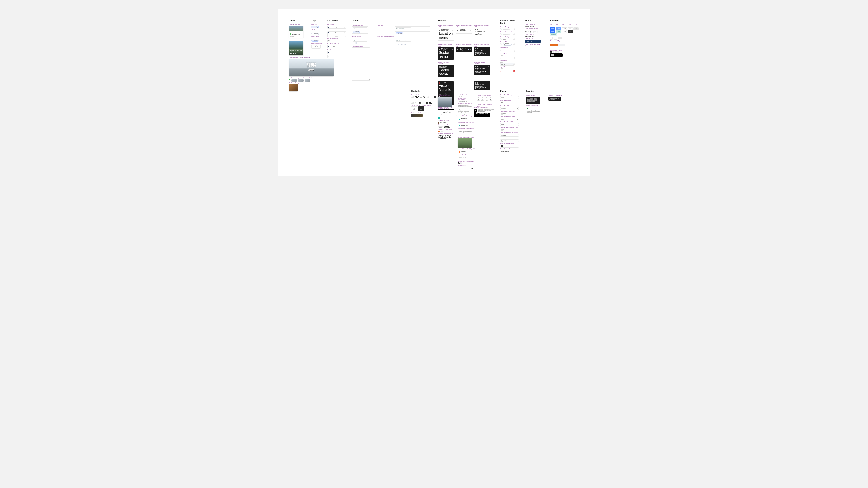  I want to click on header-cond-adventure: Adventure Title - Multiple Lines× Sector…, so click(446, 71).